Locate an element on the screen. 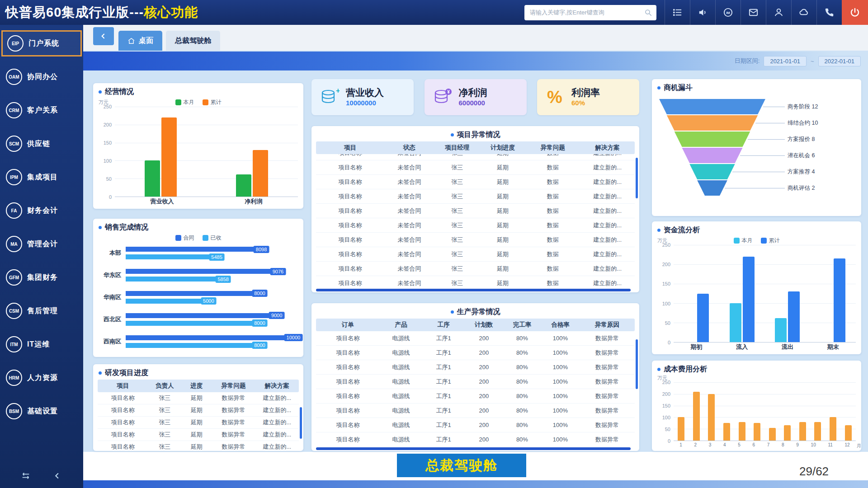  kpi-net-profit: ¥ 净利润6000000 is located at coordinates (476, 97).